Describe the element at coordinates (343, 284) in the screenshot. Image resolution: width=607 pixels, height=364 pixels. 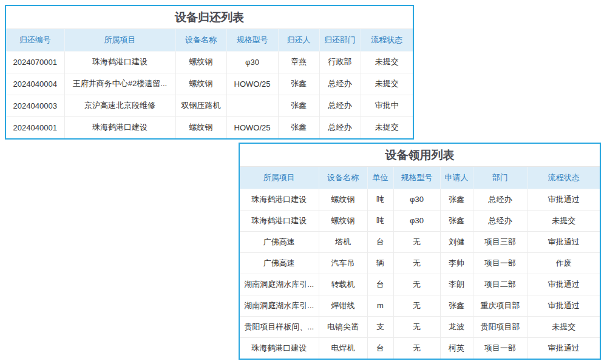
I see `device-name-link: 转载机` at that location.